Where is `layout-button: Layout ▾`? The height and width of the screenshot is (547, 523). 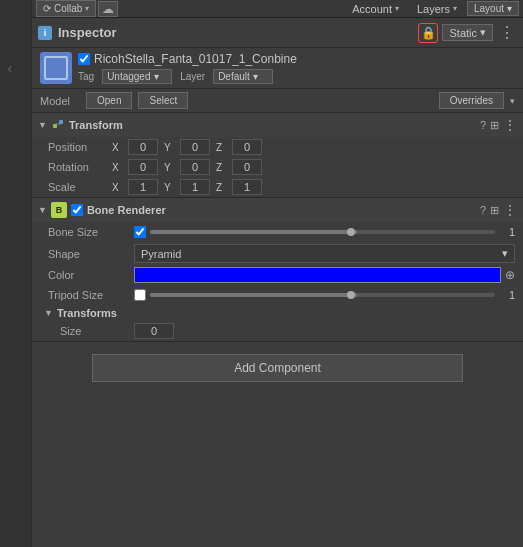
layout-button: Layout ▾ is located at coordinates (493, 8).